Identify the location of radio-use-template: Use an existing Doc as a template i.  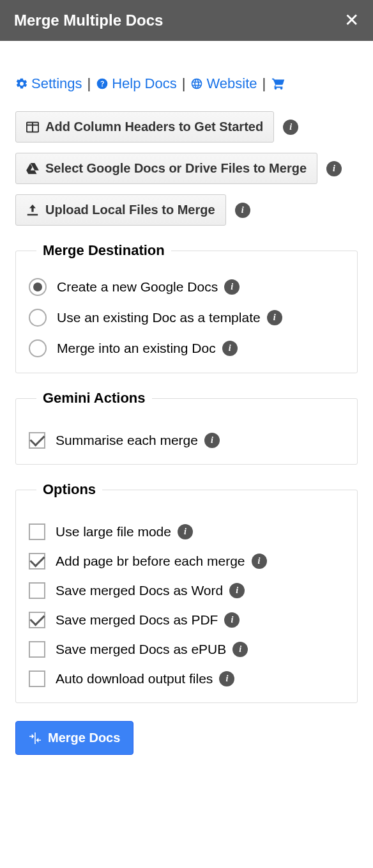
(187, 318).